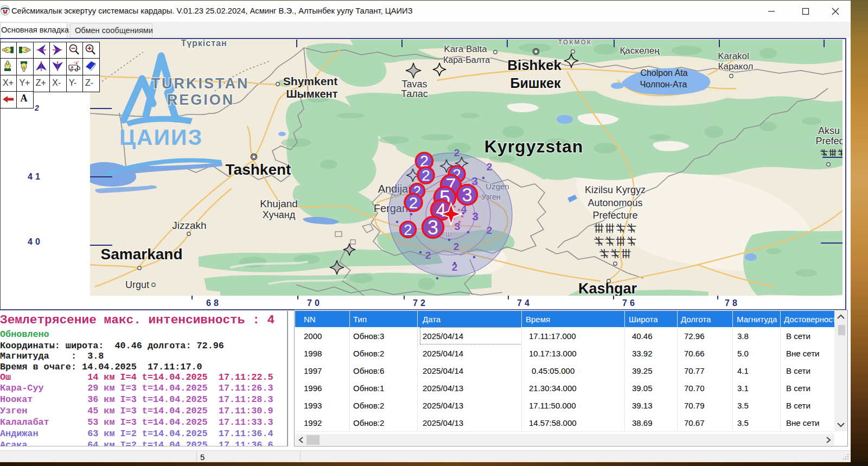 This screenshot has height=466, width=868. Describe the element at coordinates (279, 215) in the screenshot. I see `svg-text: Хучанд` at that location.